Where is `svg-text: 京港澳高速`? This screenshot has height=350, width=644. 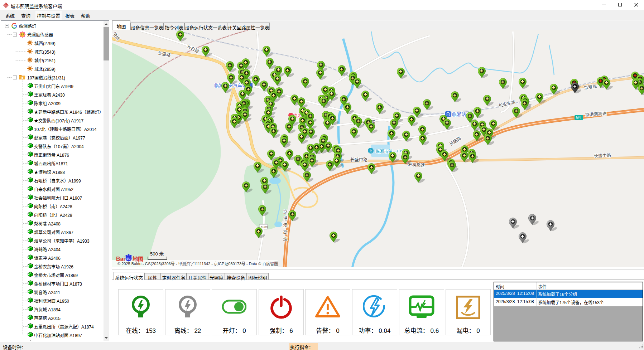
svg-text: 京港澳高速 is located at coordinates (285, 225).